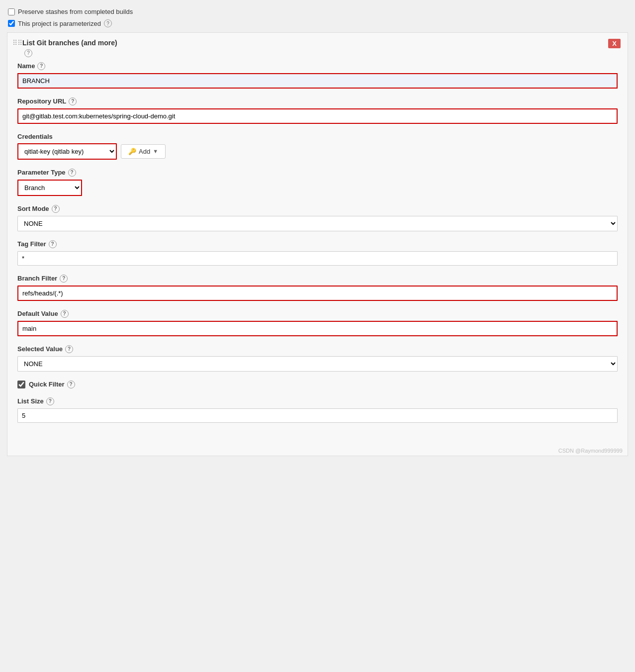  I want to click on add-credentials-button: 🔑 Add ▼, so click(143, 151).